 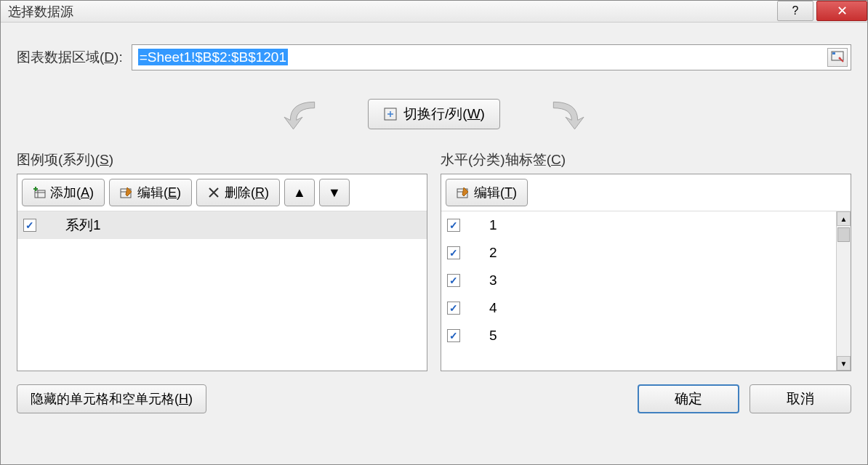 What do you see at coordinates (222, 160) in the screenshot?
I see `legend-series-label: 图例项(系列)(S)` at bounding box center [222, 160].